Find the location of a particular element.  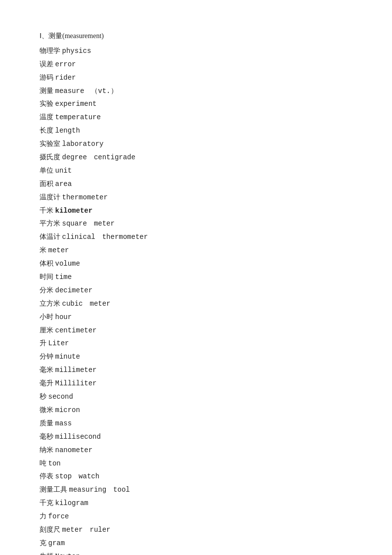

en-term: measuring tool is located at coordinates (100, 490).